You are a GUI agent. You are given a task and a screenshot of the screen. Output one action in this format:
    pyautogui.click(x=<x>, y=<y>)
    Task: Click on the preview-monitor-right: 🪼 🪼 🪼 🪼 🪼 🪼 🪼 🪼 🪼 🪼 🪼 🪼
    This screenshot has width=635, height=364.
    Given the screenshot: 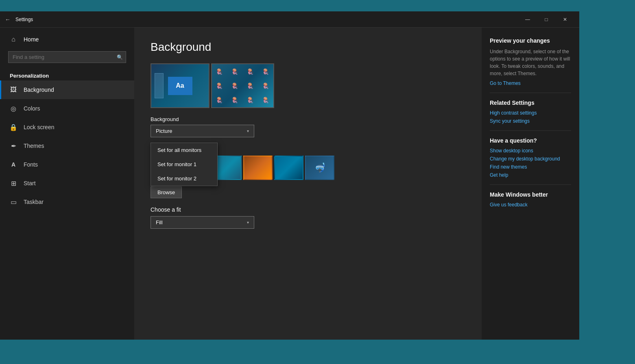 What is the action you would take?
    pyautogui.click(x=242, y=86)
    